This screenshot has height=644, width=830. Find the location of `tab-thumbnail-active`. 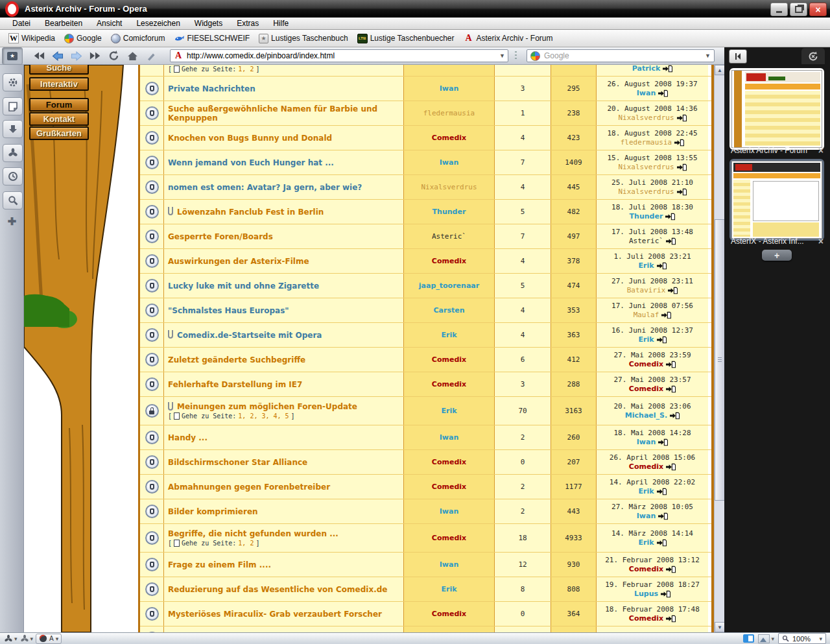

tab-thumbnail-active is located at coordinates (777, 109).